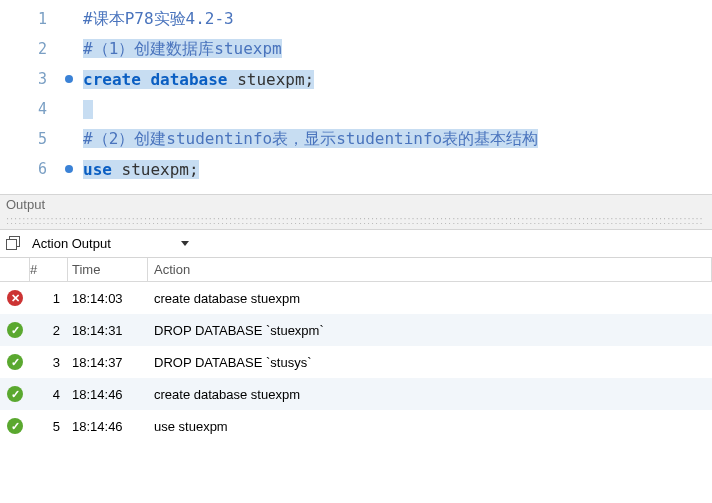 The height and width of the screenshot is (503, 712). Describe the element at coordinates (356, 426) in the screenshot. I see `output-row: ✓518:14:46use stuexpm` at that location.